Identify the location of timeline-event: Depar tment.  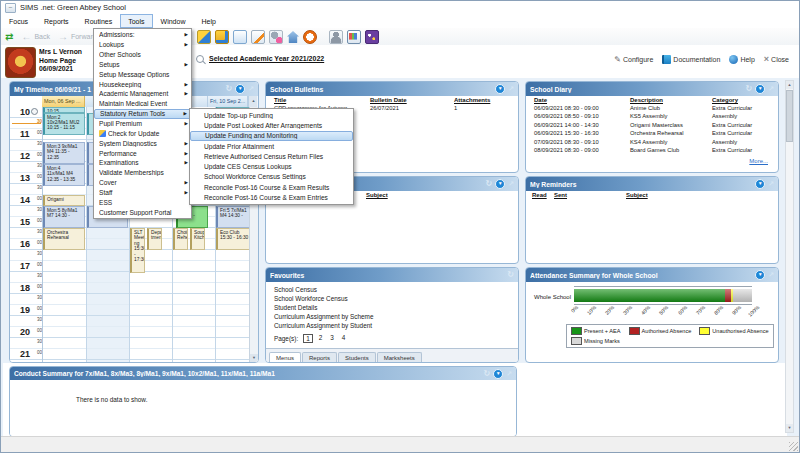
(154, 239).